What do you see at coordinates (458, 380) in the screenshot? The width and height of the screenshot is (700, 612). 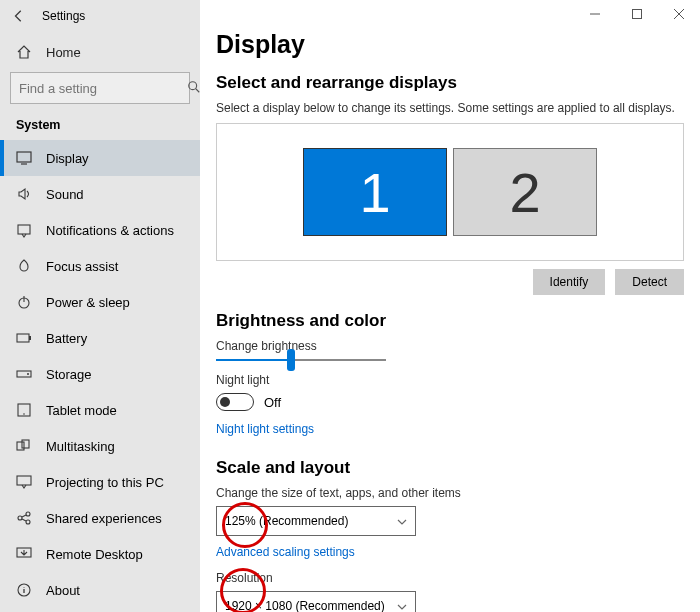 I see `night-light-label: Night light` at bounding box center [458, 380].